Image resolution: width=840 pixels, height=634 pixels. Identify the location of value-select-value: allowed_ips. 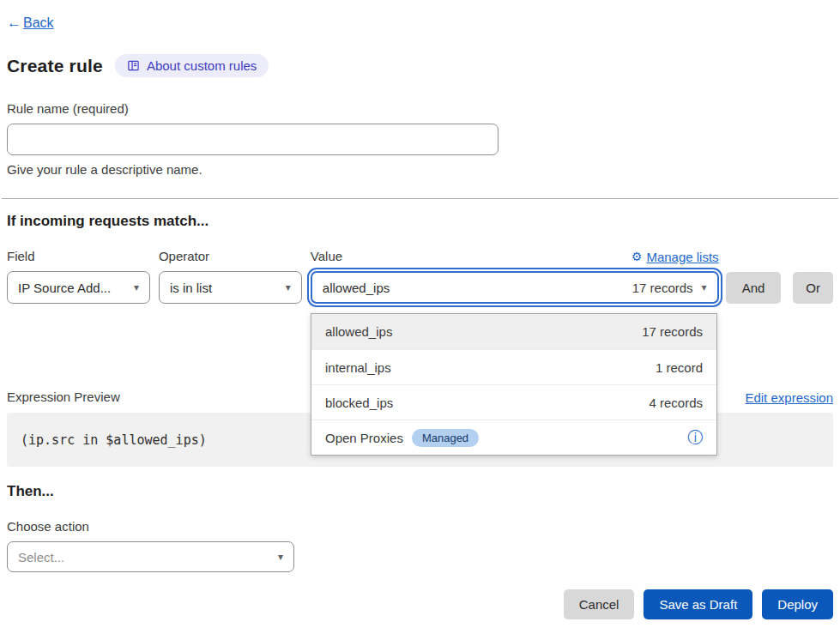
(356, 288).